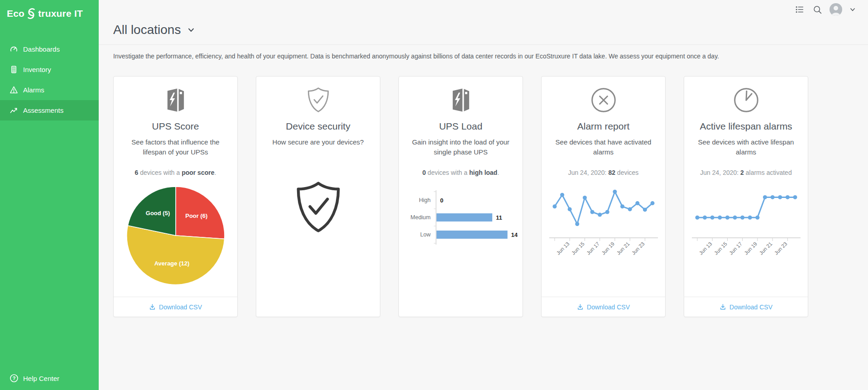 This screenshot has height=390, width=868. Describe the element at coordinates (461, 173) in the screenshot. I see `card-status: 0 devices with a high load.` at that location.